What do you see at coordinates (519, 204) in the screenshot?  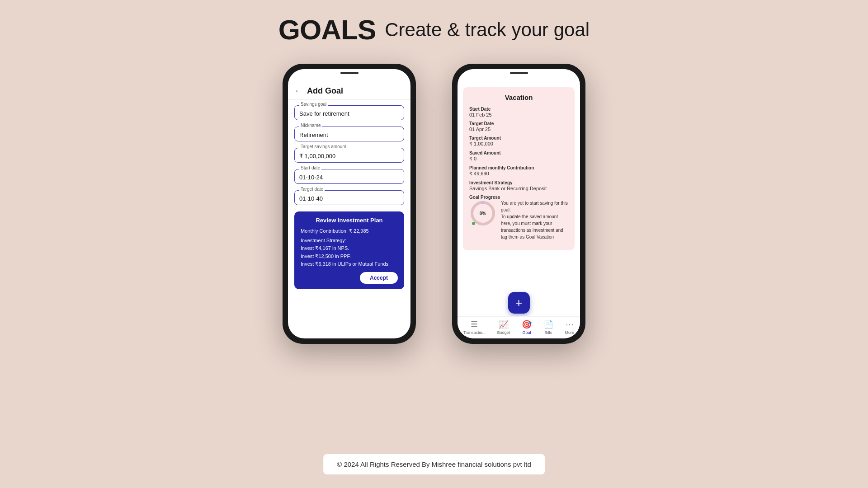 I see `phone2-screen: Vacation Start Date 01 Feb 25 Target Dat…` at bounding box center [519, 204].